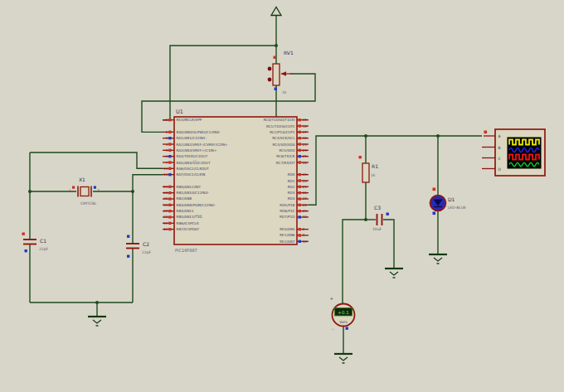 The height and width of the screenshot is (392, 564). What do you see at coordinates (299, 174) in the screenshot?
I see `chip-pin-right-19: 19RD0` at bounding box center [299, 174].